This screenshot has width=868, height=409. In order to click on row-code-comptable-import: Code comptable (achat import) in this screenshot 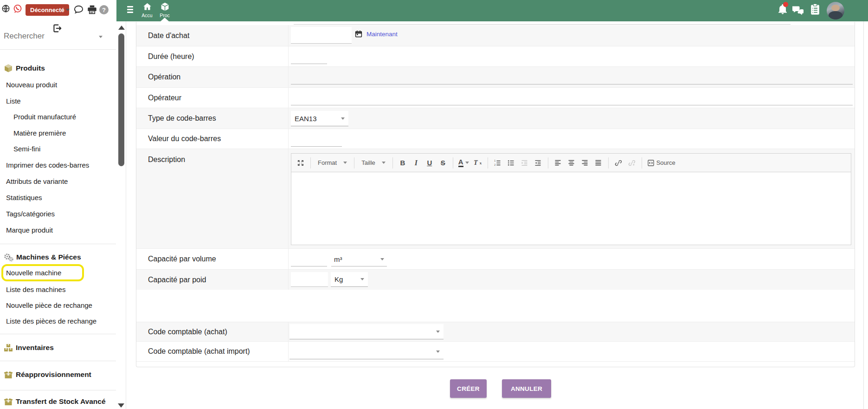, I will do `click(495, 351)`.